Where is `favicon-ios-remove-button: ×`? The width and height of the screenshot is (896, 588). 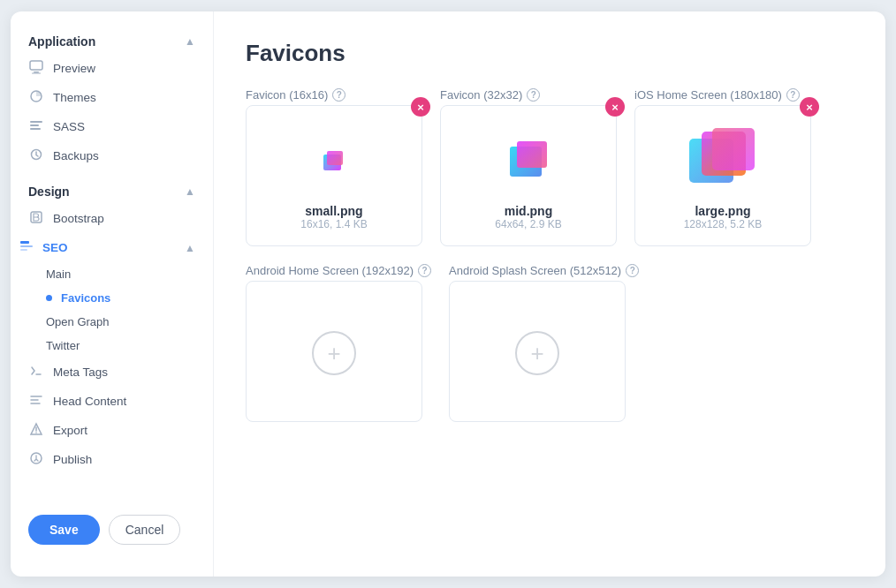 favicon-ios-remove-button: × is located at coordinates (809, 107).